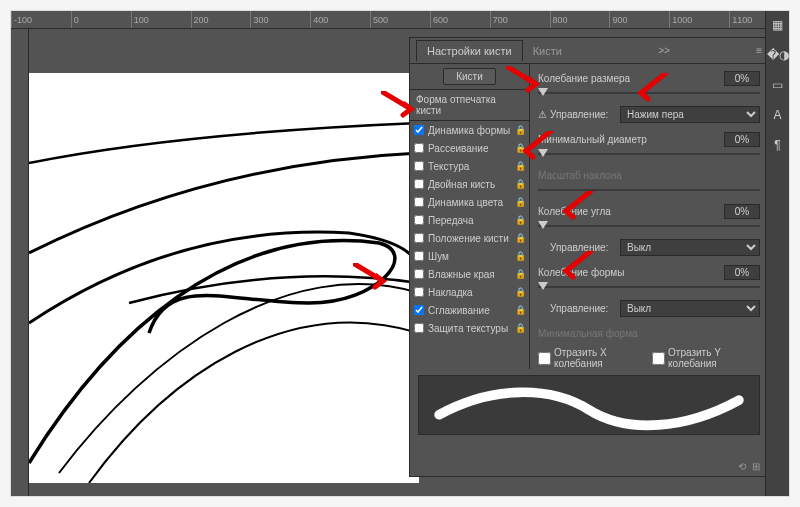 The height and width of the screenshot is (507, 800). Describe the element at coordinates (472, 184) in the screenshot. I see `option-label: Двойная кисть` at that location.